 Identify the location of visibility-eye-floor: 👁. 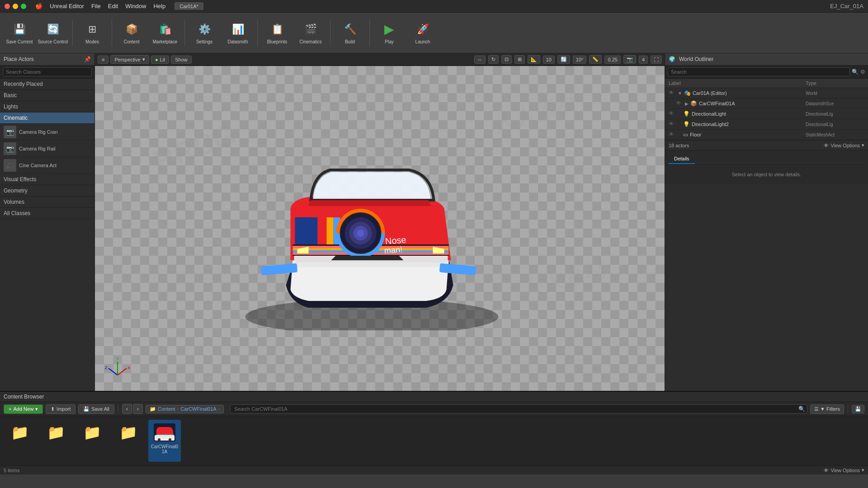
(672, 135).